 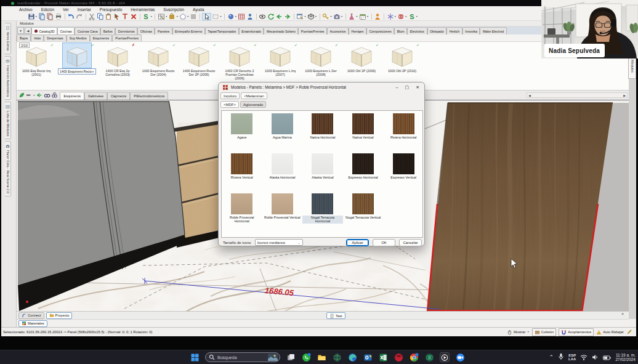 I want to click on wifi-icon, so click(x=584, y=357).